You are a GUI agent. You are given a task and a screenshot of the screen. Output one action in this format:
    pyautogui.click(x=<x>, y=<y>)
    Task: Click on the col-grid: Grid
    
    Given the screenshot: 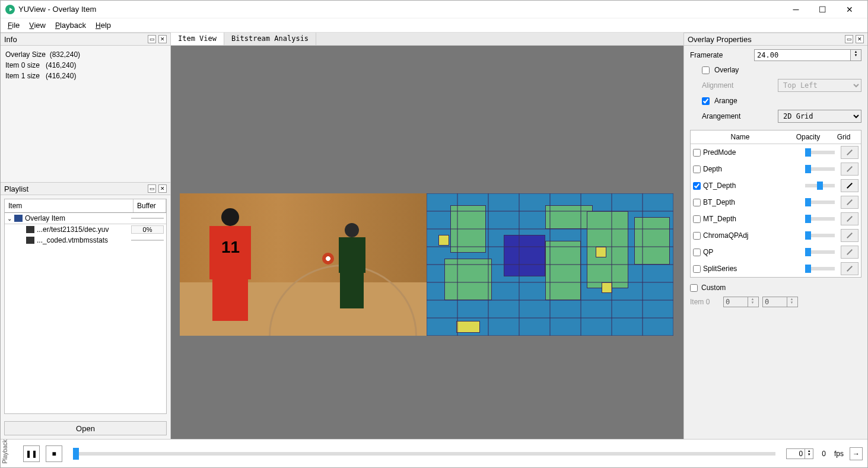 What is the action you would take?
    pyautogui.click(x=844, y=137)
    